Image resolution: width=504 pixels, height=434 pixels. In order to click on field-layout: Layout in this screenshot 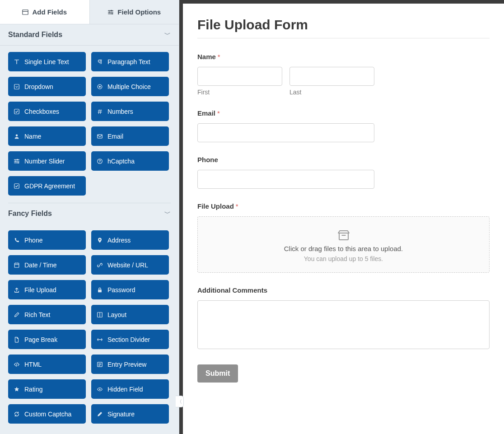, I will do `click(130, 314)`.